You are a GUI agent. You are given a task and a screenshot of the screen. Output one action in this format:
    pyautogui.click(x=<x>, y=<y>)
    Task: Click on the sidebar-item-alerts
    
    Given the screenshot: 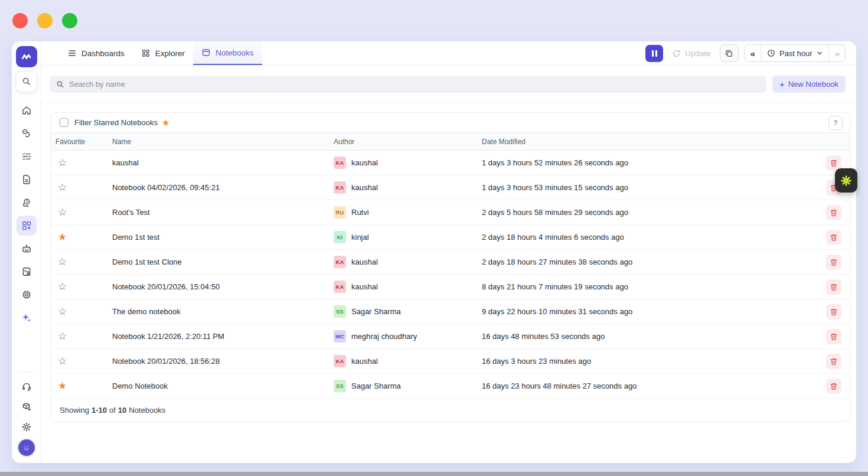 What is the action you would take?
    pyautogui.click(x=27, y=203)
    